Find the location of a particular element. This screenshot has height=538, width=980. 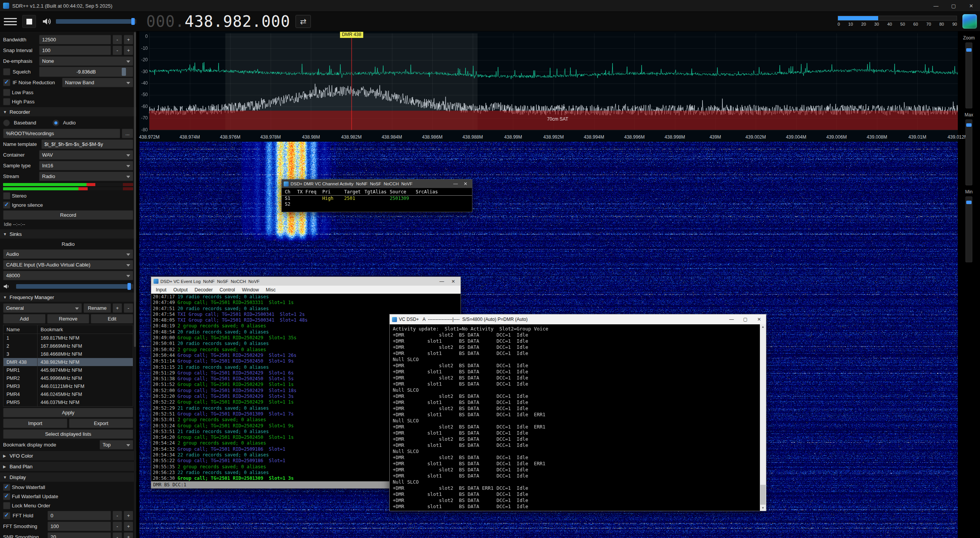

channel-row: S1High25012501309 is located at coordinates (377, 198).